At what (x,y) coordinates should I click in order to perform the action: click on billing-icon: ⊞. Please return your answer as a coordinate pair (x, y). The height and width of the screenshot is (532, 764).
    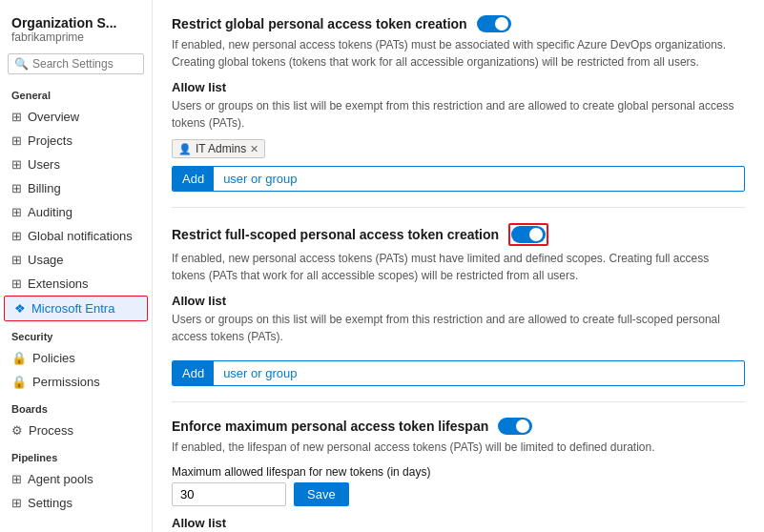
    Looking at the image, I should click on (17, 189).